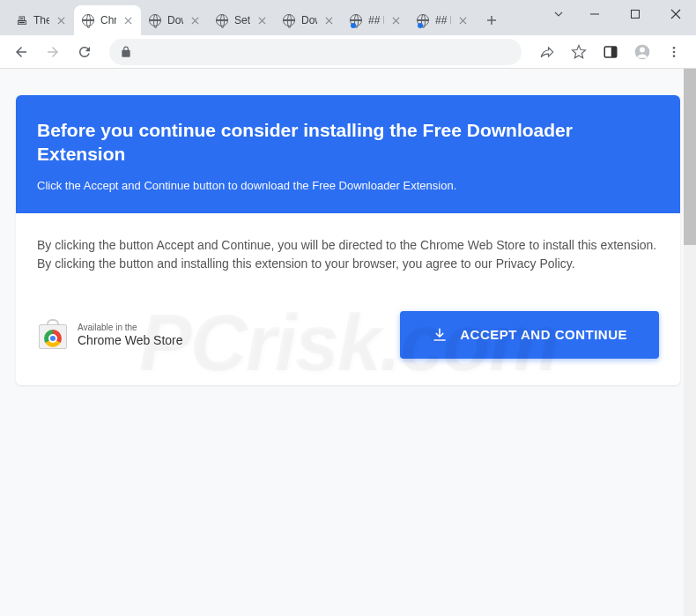 The image size is (696, 616). What do you see at coordinates (126, 52) in the screenshot?
I see `lock-icon` at bounding box center [126, 52].